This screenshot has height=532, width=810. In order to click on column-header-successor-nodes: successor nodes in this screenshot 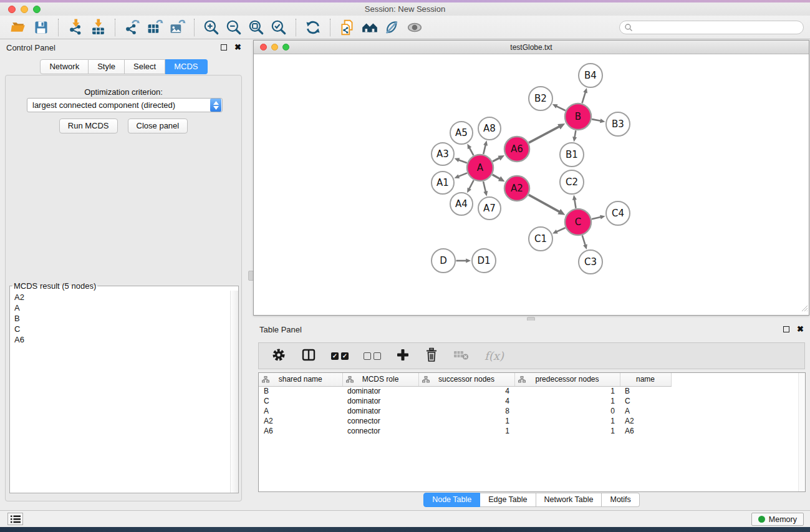, I will do `click(466, 379)`.